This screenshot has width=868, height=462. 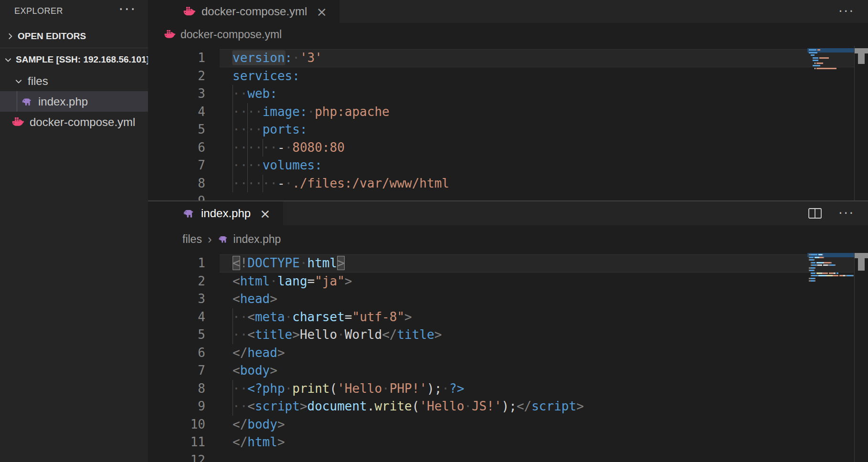 I want to click on code-line: ····volumes:, so click(x=277, y=166).